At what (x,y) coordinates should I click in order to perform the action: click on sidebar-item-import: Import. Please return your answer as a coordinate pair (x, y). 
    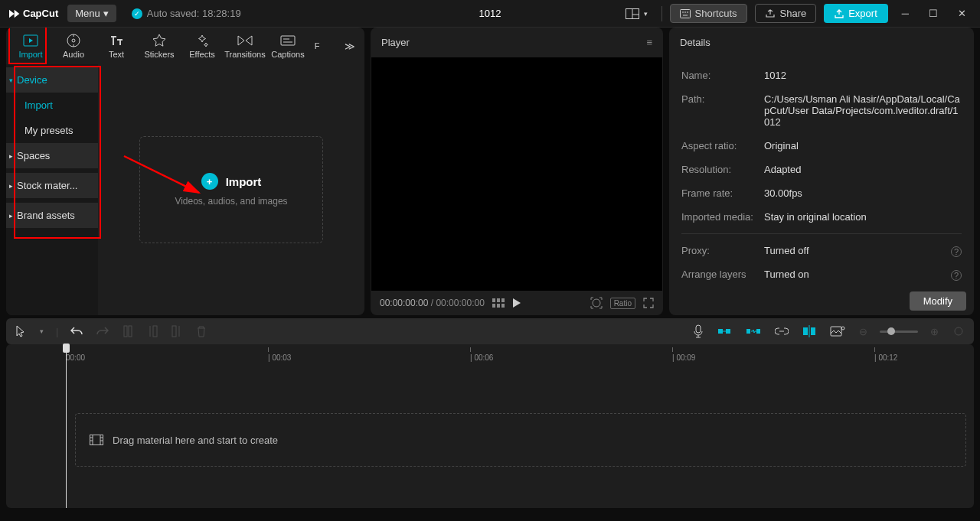
    Looking at the image, I should click on (52, 106).